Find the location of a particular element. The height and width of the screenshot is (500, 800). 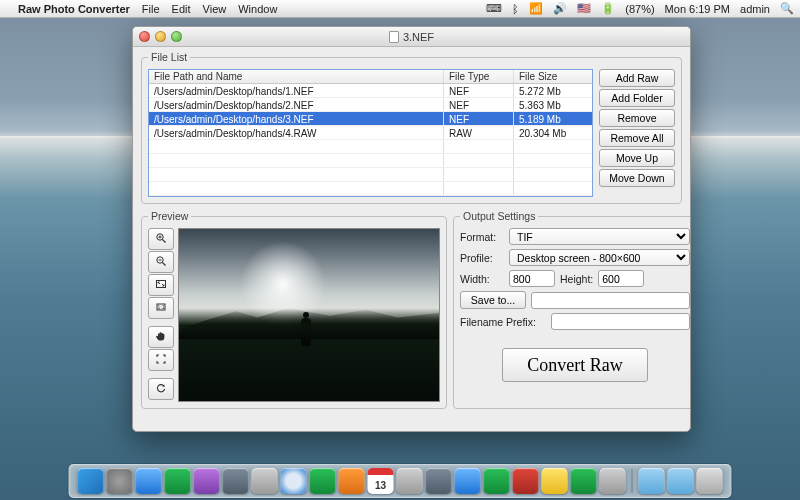

save-to-button: Save to... is located at coordinates (493, 300).